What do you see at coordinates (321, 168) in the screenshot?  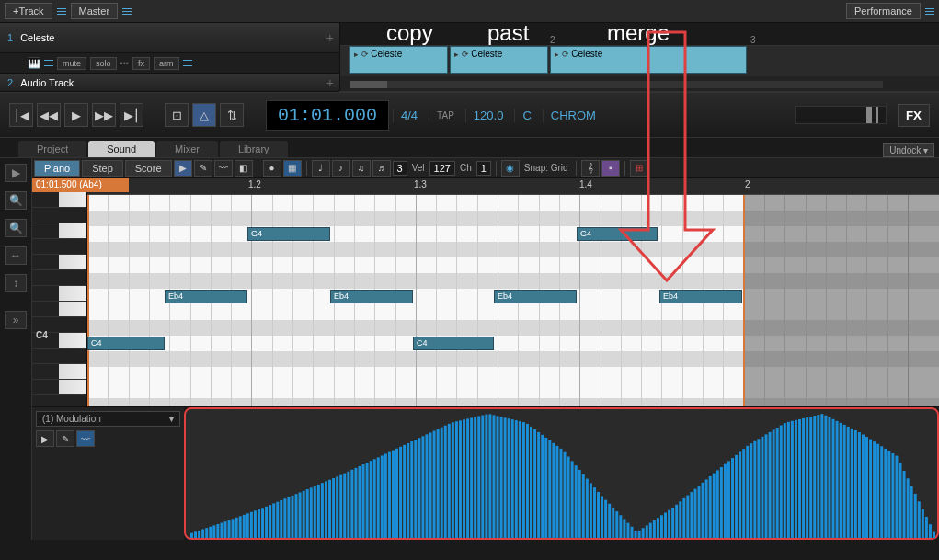 I see `note-whole-icon: ♩` at bounding box center [321, 168].